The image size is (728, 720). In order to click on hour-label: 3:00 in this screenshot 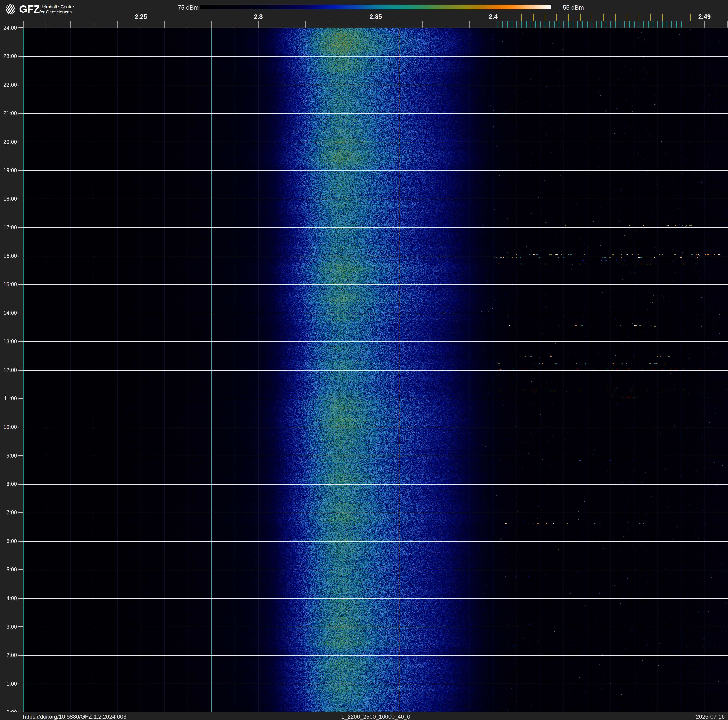, I will do `click(8, 627)`.